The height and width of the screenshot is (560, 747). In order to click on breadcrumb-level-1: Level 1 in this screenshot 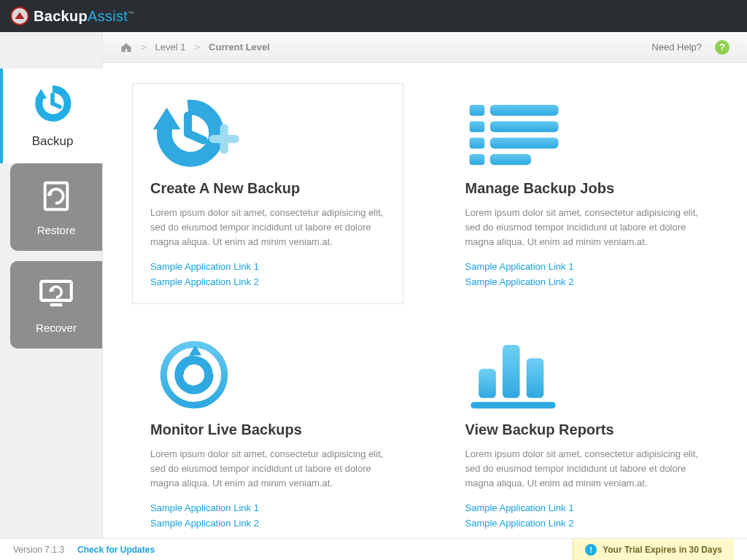, I will do `click(171, 47)`.